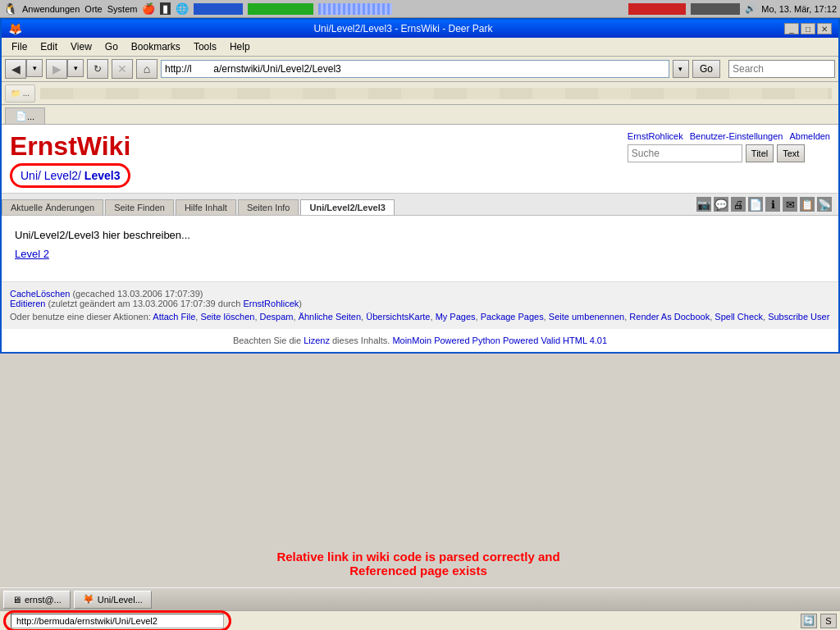  What do you see at coordinates (206, 207) in the screenshot?
I see `wiki-tab-hilfe: Hilfe Inhalt` at bounding box center [206, 207].